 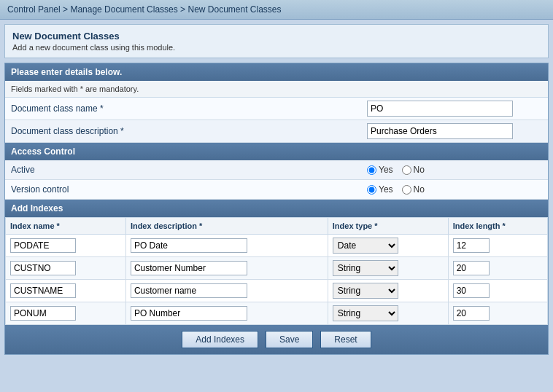 What do you see at coordinates (66, 226) in the screenshot?
I see `col-index-name: Index name *` at bounding box center [66, 226].